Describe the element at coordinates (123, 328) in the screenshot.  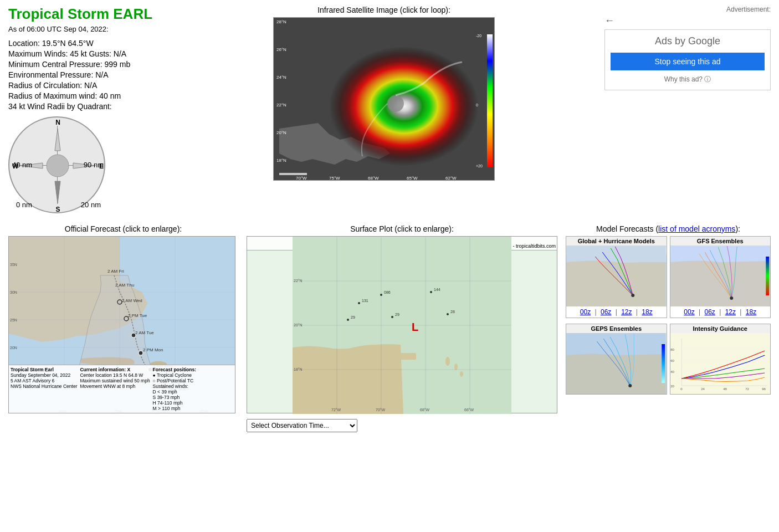
I see `forecast-panel: Official Forecast (click to enlarge): No…` at that location.